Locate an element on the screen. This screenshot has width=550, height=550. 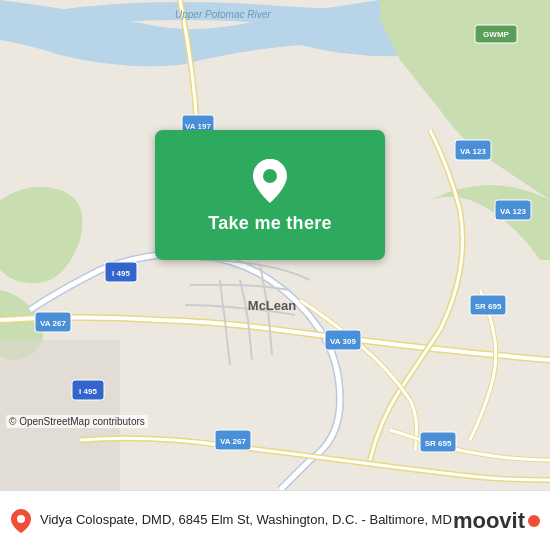
location-info-text: Vidya Colospate, DMD, 6845 Elm St, Washi… is located at coordinates (246, 520).